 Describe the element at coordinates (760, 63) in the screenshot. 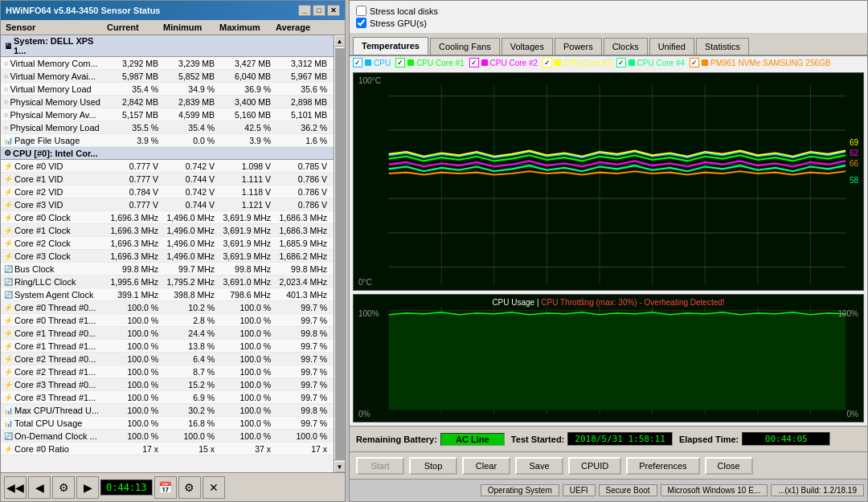

I see `legend-item: ✓ PM961 NVMe SAMSUNG 256GB` at that location.